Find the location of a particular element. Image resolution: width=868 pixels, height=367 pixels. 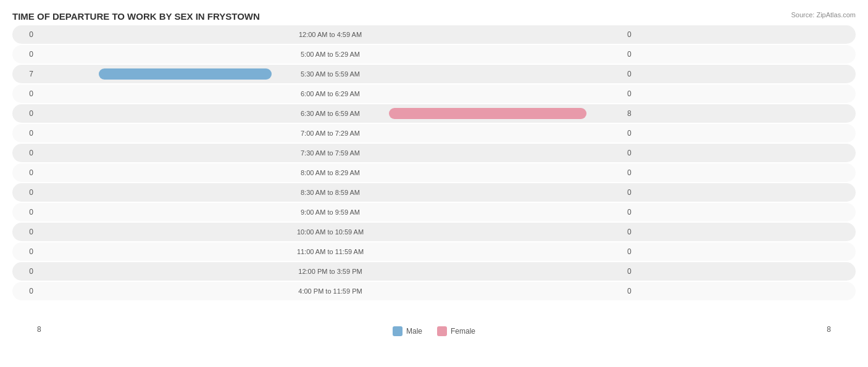

legend-female-box is located at coordinates (442, 331).